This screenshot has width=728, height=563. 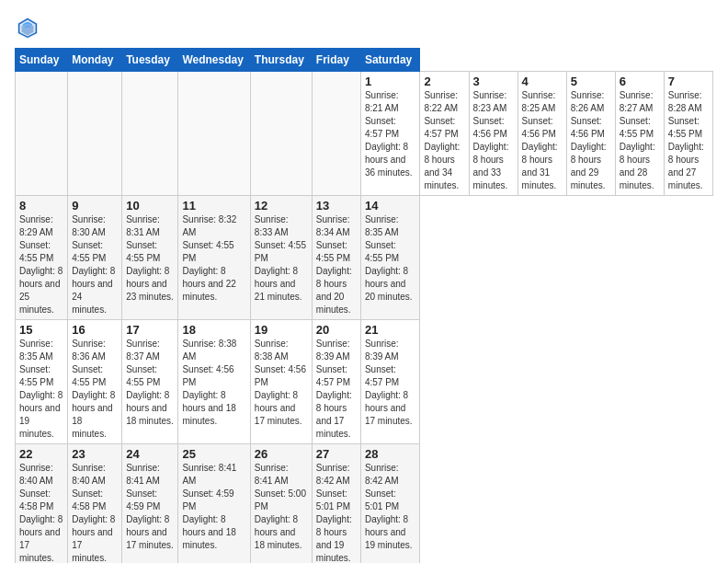 I want to click on day-number: 25, so click(x=213, y=454).